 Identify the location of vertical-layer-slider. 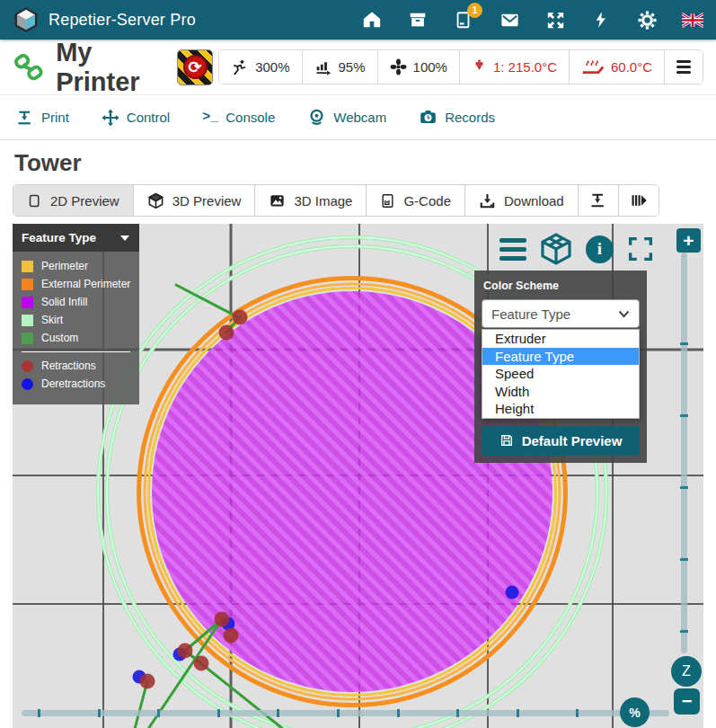
(685, 453).